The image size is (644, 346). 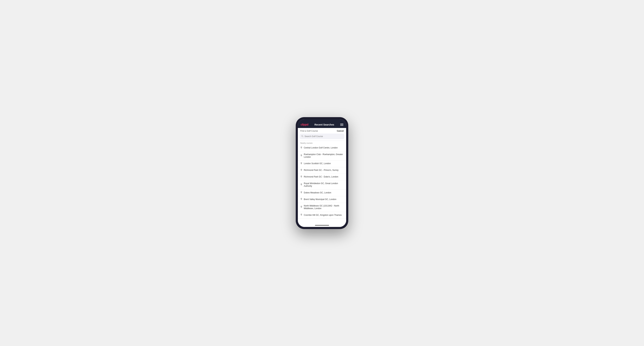 I want to click on course-name: Brent Valley Municipal GC, London, so click(x=320, y=200).